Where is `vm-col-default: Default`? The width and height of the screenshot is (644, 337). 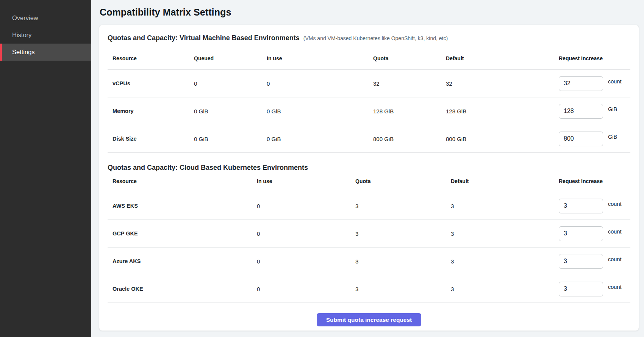
vm-col-default: Default is located at coordinates (502, 58).